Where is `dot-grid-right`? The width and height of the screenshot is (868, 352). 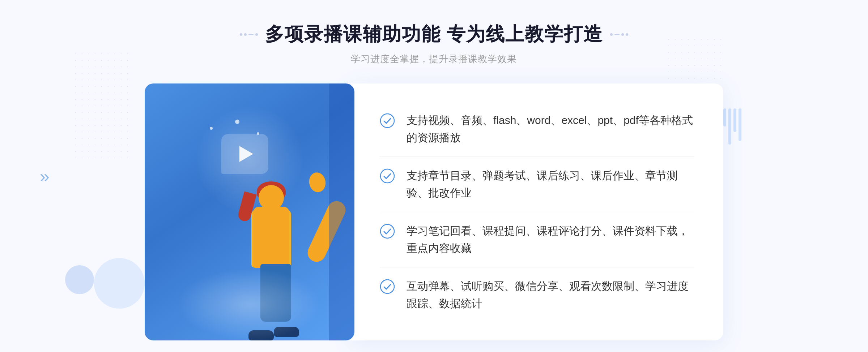
dot-grid-right is located at coordinates (694, 58).